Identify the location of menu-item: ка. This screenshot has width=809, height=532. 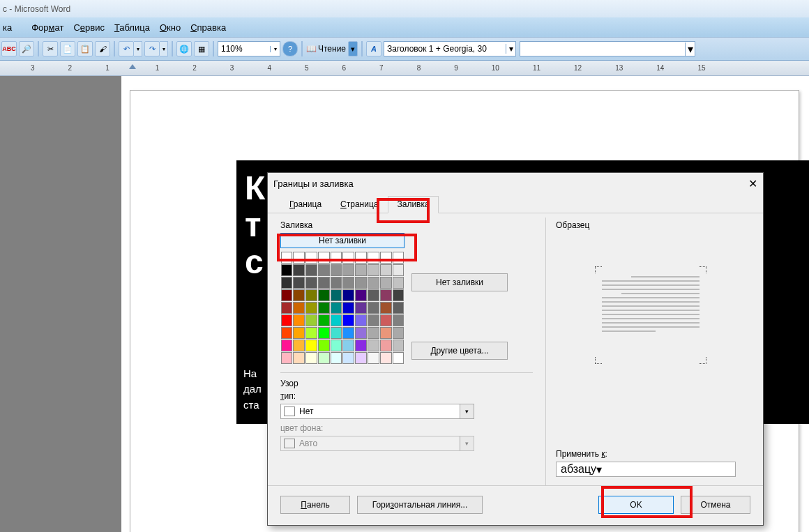
(13, 28).